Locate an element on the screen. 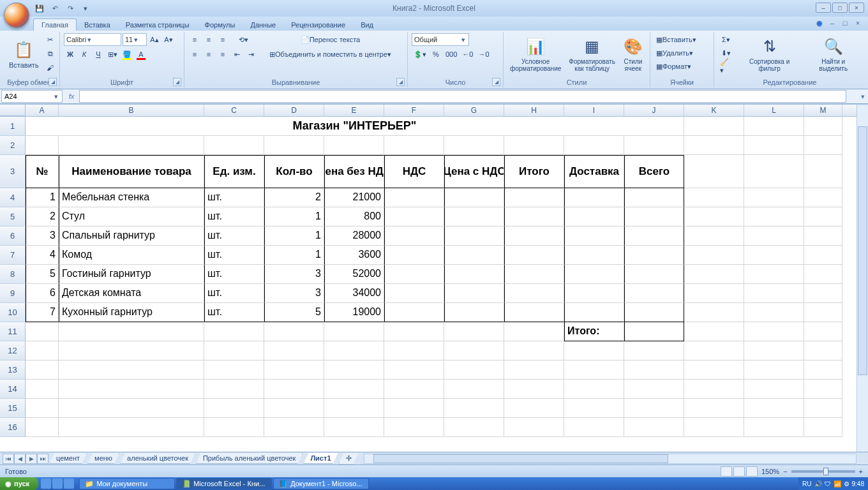 The width and height of the screenshot is (868, 490). header-cell: НДС is located at coordinates (414, 172).